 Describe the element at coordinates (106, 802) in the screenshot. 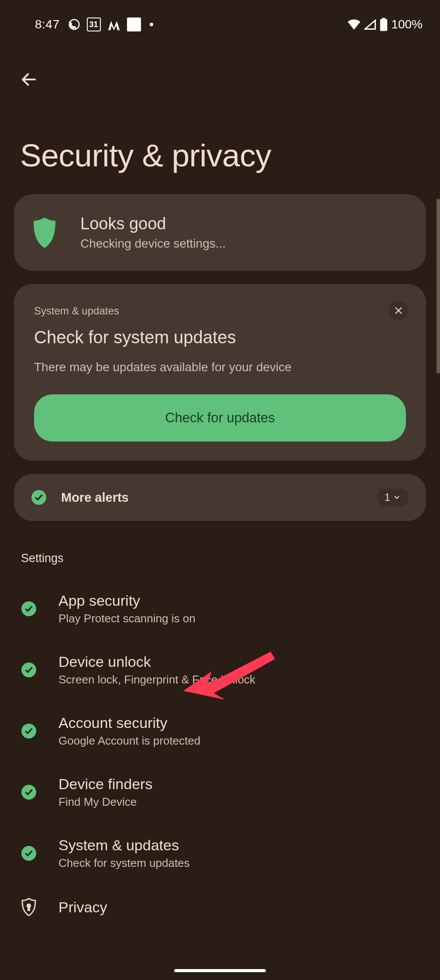

I see `setting-subtitle: Find My Device` at that location.